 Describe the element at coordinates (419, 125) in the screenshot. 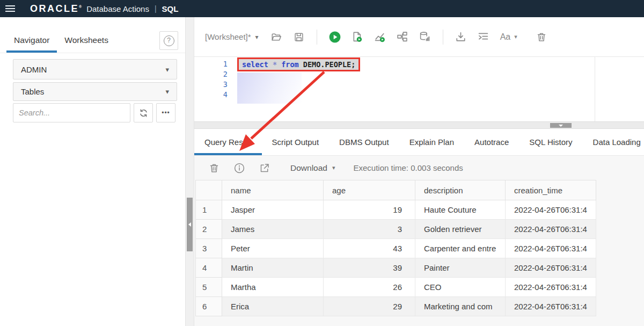

I see `editor-results-splitter` at that location.